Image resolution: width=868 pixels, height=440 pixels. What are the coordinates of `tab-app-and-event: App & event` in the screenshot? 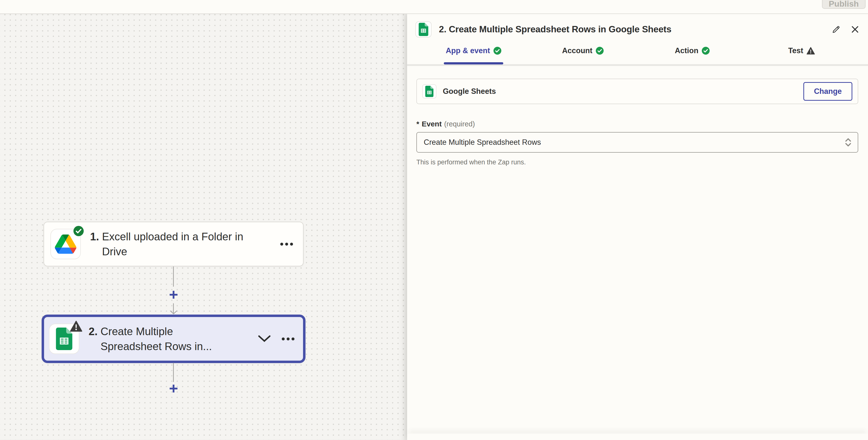 It's located at (474, 56).